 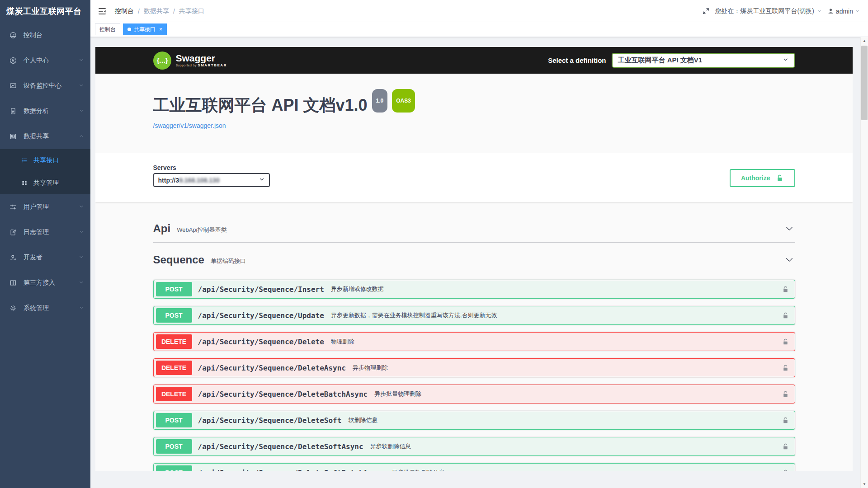 What do you see at coordinates (864, 263) in the screenshot?
I see `vertical-scrollbar: ▲ ▼` at bounding box center [864, 263].